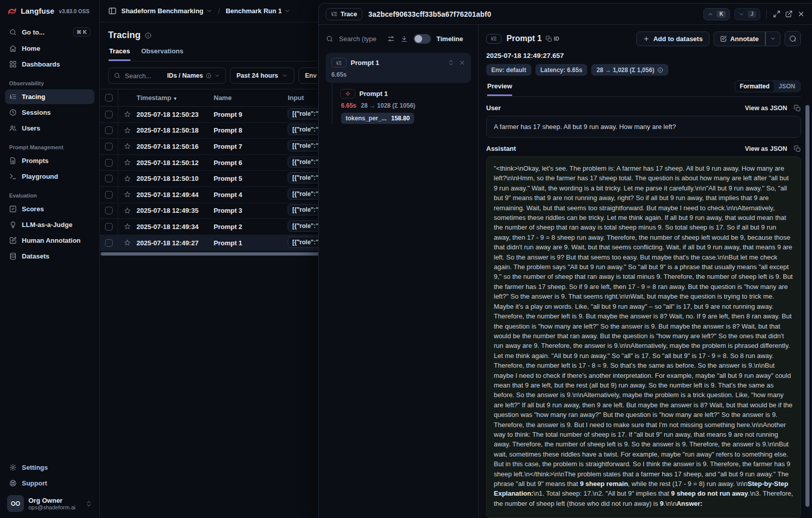 Image resolution: width=812 pixels, height=518 pixels. What do you see at coordinates (259, 11) in the screenshot?
I see `breadcrumb-run: Benchmark Run 1` at bounding box center [259, 11].